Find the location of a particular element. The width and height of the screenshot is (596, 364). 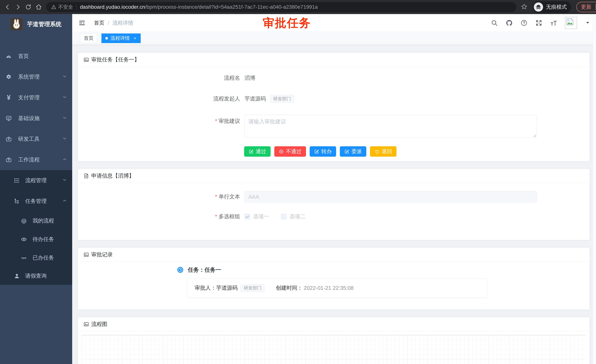

card-title: 审批记录 is located at coordinates (102, 255).